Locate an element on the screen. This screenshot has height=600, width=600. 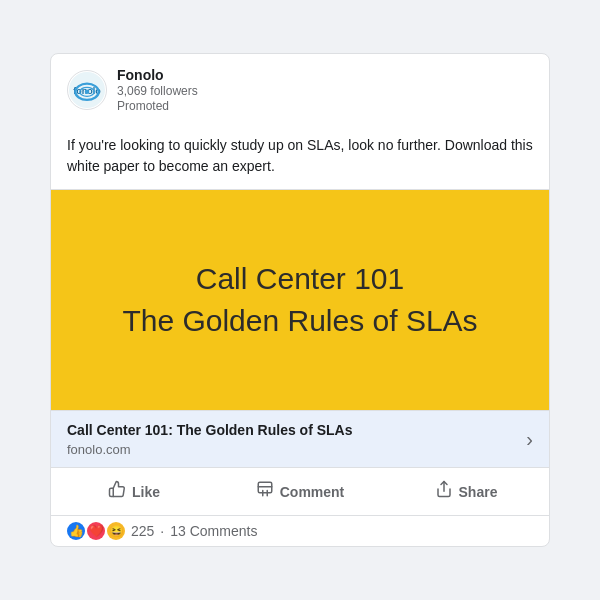
link-info: Call Center 101: The Golden Rules of SLA… is located at coordinates (210, 440).